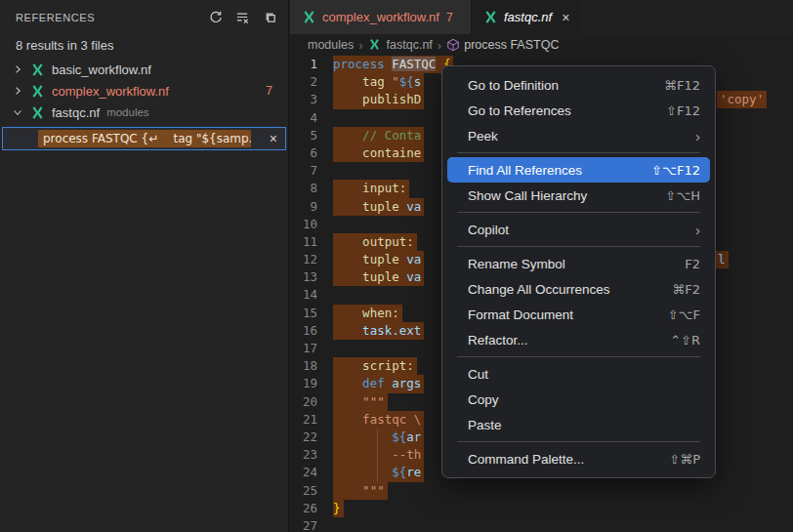 Image resolution: width=793 pixels, height=532 pixels. What do you see at coordinates (145, 139) in the screenshot?
I see `selected-reference-result: process FASTQC {↵ tag "${samp... ×` at bounding box center [145, 139].